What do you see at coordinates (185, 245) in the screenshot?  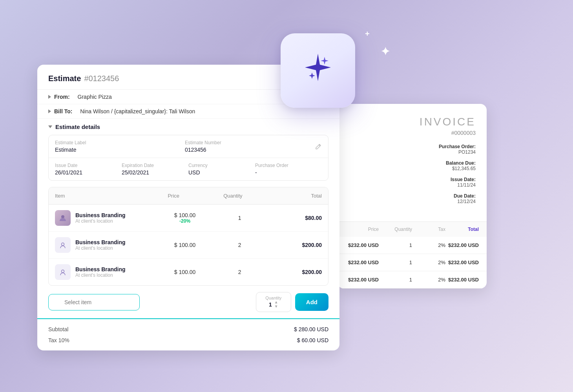 I see `item-price-2: $ 100.00` at bounding box center [185, 245].